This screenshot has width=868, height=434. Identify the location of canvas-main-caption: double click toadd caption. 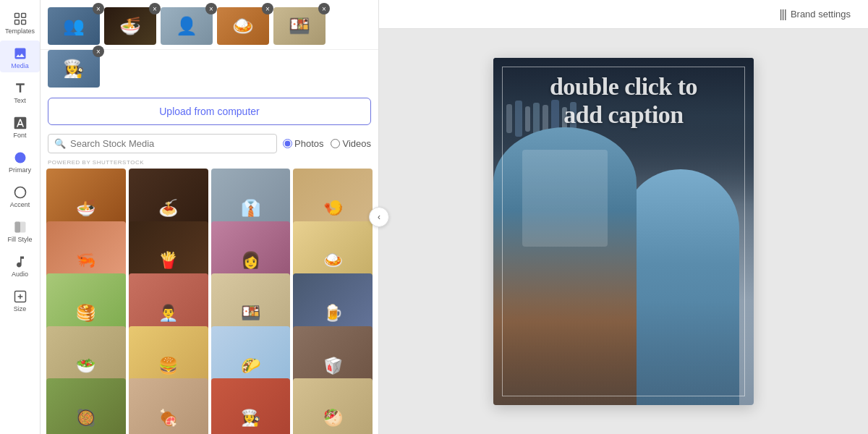
(624, 101).